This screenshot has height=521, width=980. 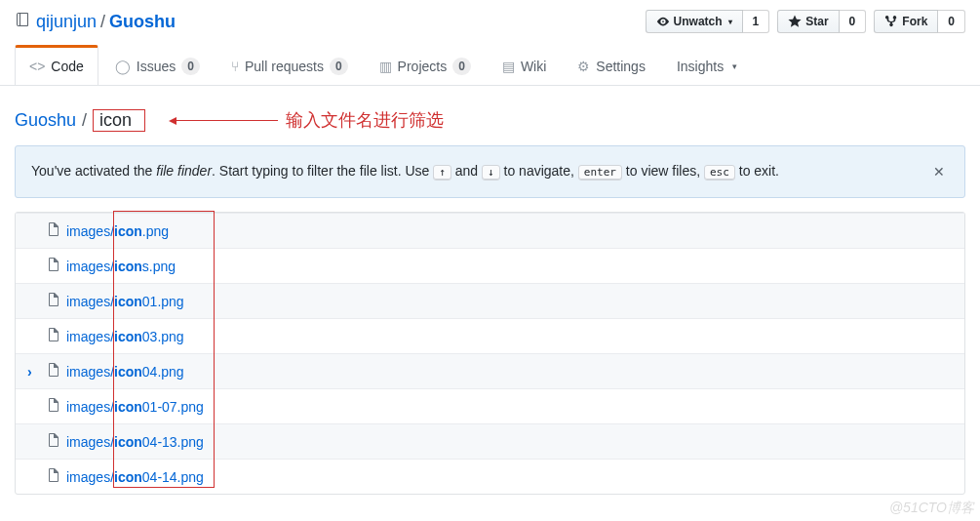 I want to click on file-path: images/icon04-13.png, so click(x=135, y=442).